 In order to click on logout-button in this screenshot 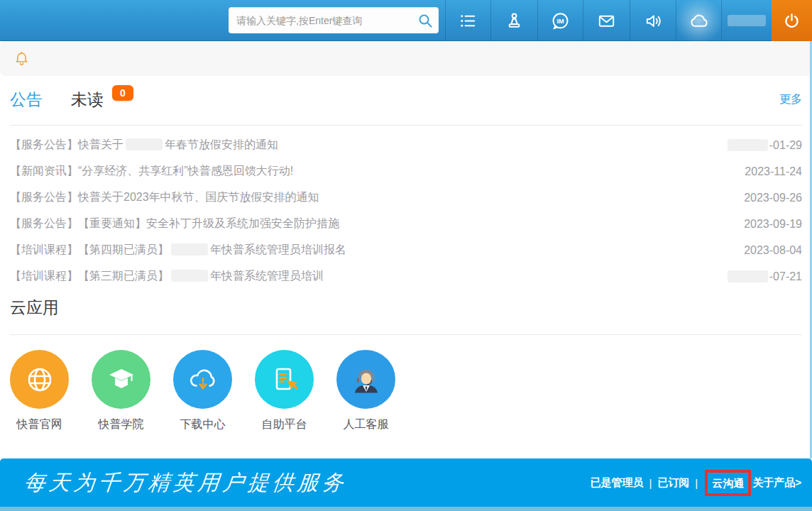, I will do `click(792, 21)`.